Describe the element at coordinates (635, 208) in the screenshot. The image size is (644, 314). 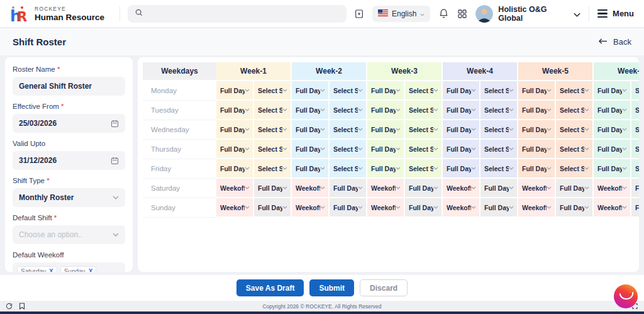
I see `shift-select-sunday-week6-2: Full Day` at that location.